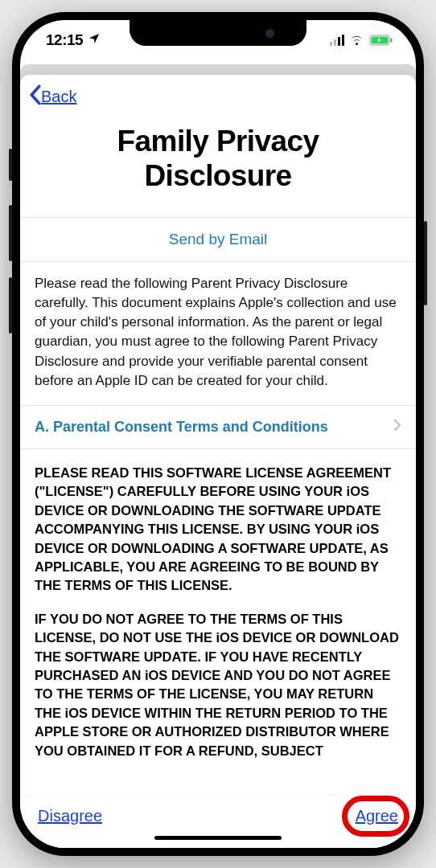 The image size is (436, 868). I want to click on chevron-right-icon, so click(397, 428).